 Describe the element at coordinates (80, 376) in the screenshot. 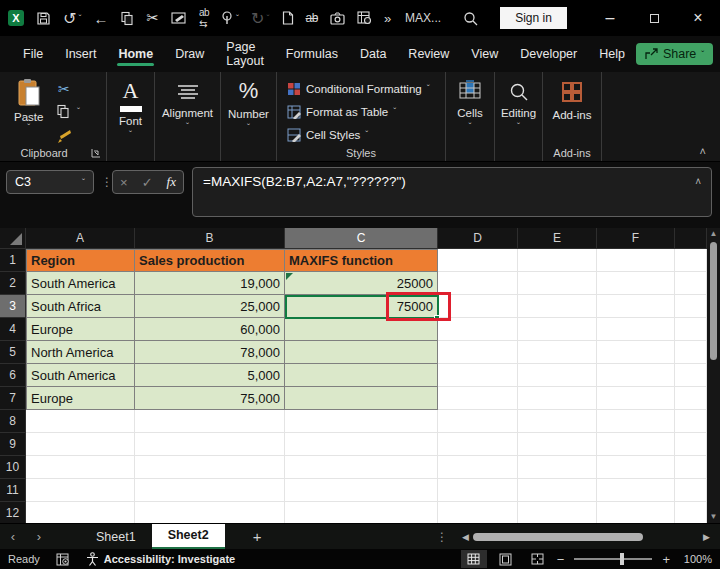

I see `cell-a6: South America` at that location.